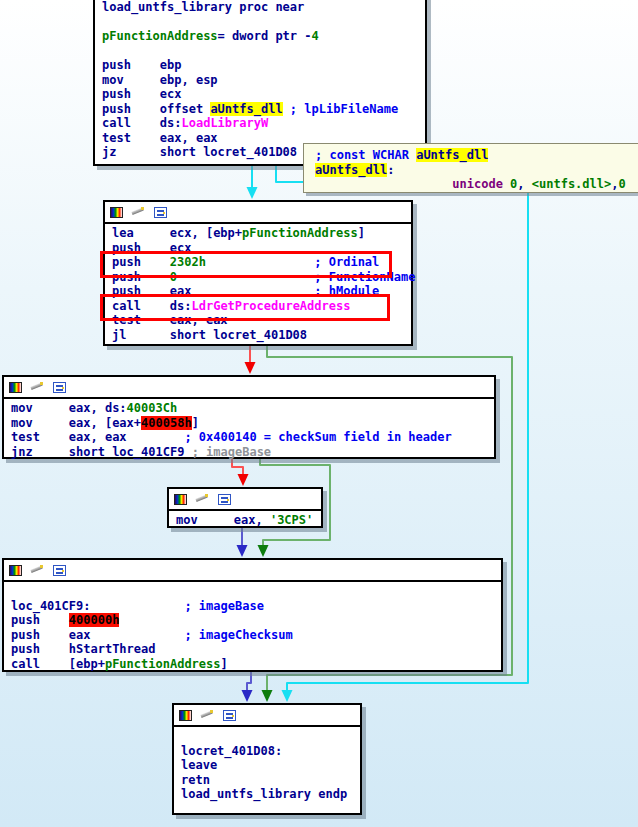  Describe the element at coordinates (270, 752) in the screenshot. I see `code-line: locret_401D08:` at that location.